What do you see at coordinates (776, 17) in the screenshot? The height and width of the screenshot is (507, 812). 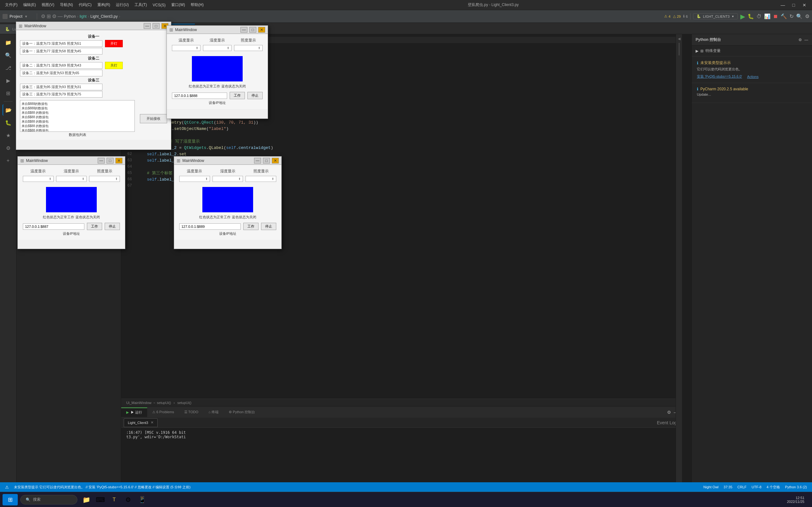 I see `stop-button: ⏹` at bounding box center [776, 17].